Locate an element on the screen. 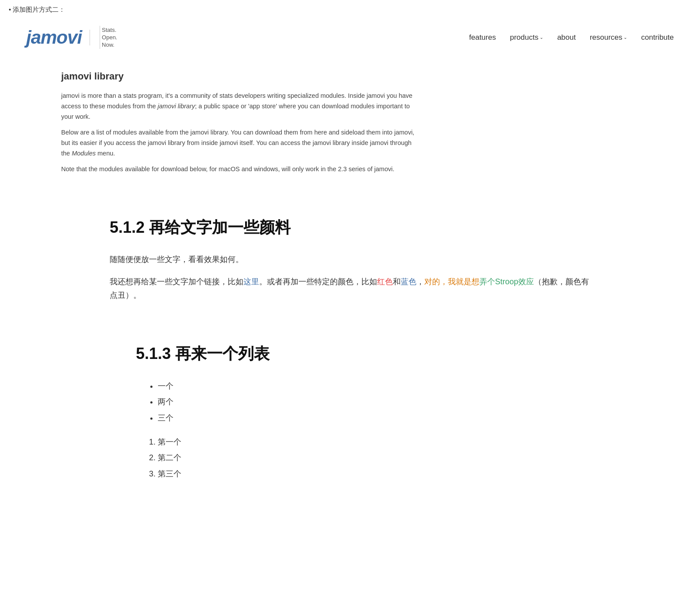 The height and width of the screenshot is (614, 700). resources-chevron-icon: ⌄ is located at coordinates (625, 38).